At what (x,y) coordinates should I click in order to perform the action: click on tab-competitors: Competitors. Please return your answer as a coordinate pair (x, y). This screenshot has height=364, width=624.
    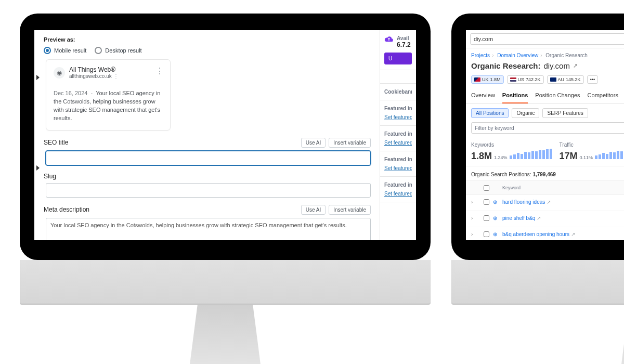
    Looking at the image, I should click on (603, 96).